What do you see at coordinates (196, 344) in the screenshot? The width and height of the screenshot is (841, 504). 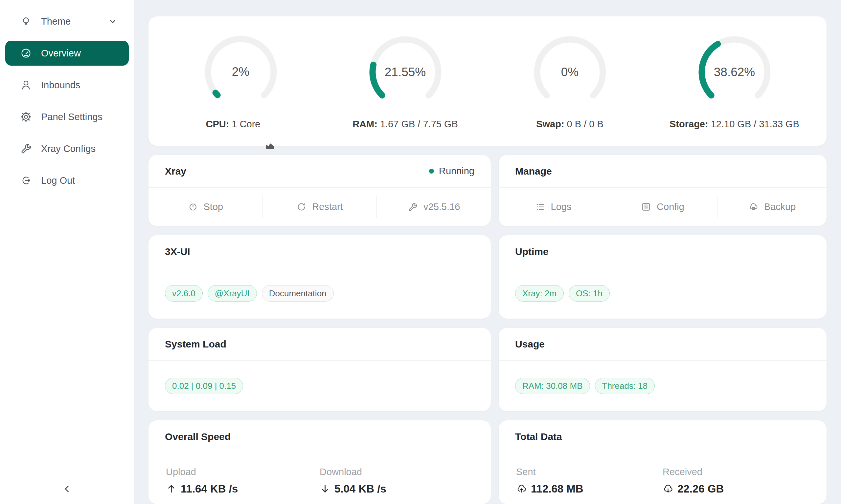 I see `system-load-card-title: System Load` at bounding box center [196, 344].